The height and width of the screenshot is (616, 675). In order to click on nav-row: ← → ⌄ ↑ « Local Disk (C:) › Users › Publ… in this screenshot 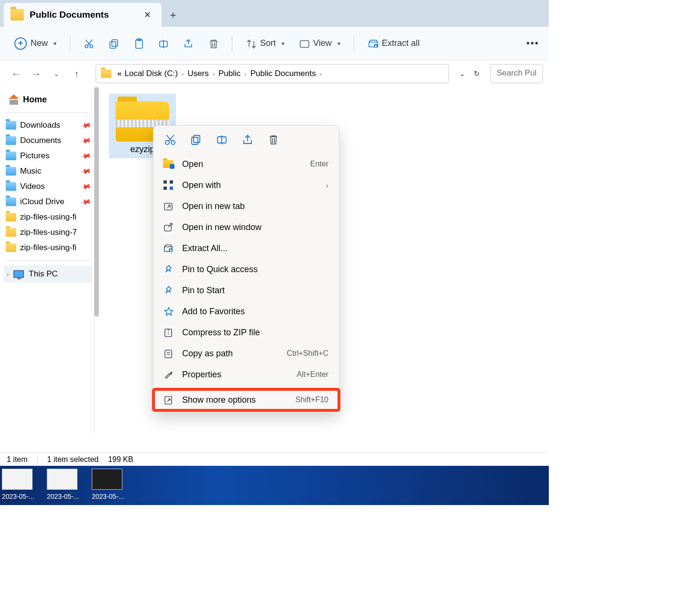, I will do `click(274, 74)`.